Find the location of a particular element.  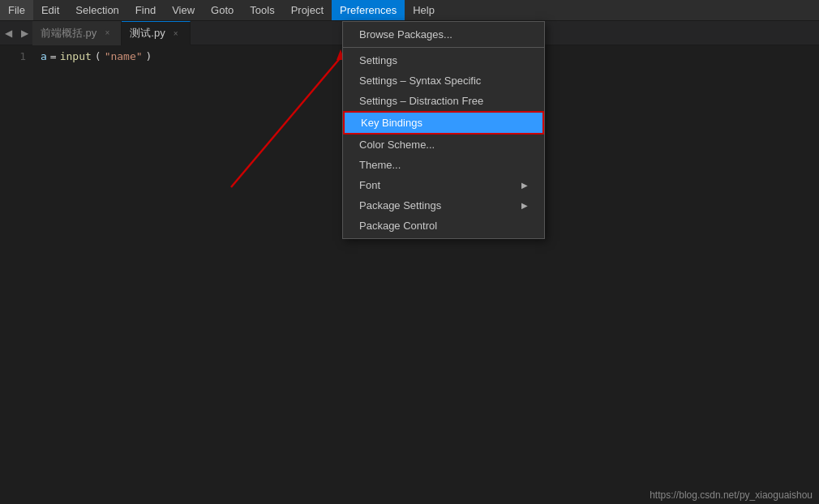

menu-item-label-key-bindings: Key Bindings is located at coordinates (392, 123).